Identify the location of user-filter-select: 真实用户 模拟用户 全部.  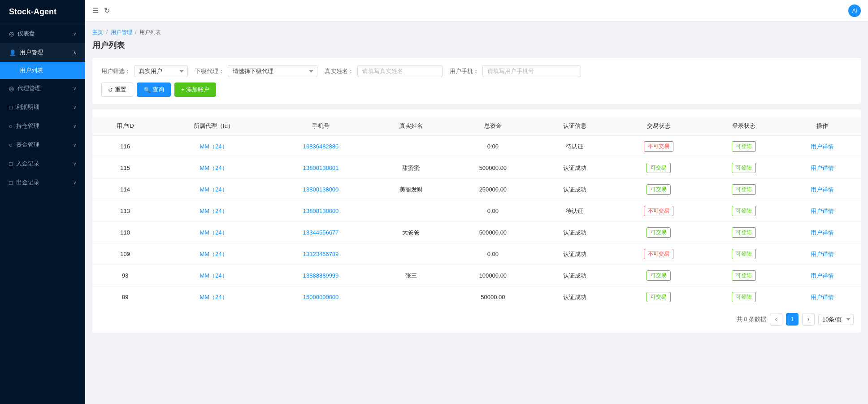
(161, 71).